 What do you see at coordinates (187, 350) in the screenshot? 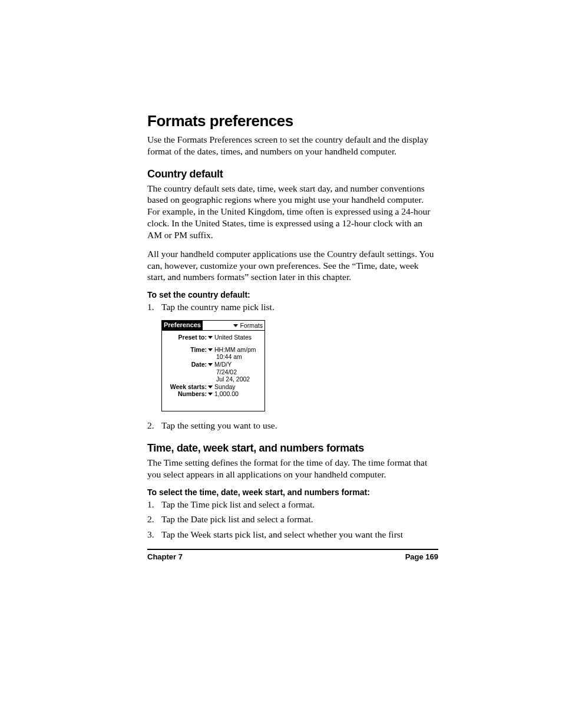
I see `time-label: Time:` at bounding box center [187, 350].